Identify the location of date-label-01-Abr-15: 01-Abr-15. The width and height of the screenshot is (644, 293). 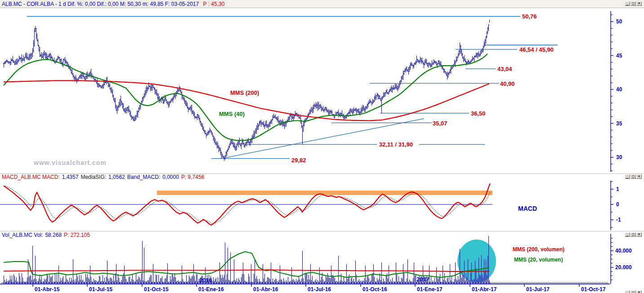
(47, 289).